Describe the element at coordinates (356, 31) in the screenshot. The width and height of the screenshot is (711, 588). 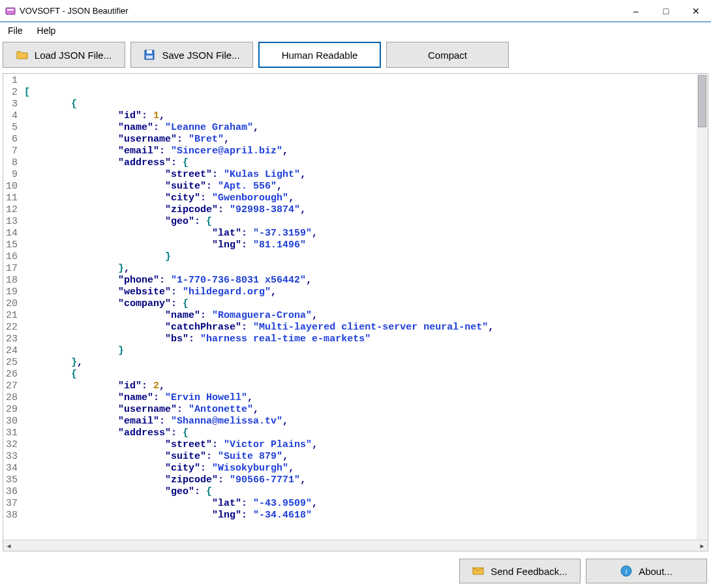
I see `menubar: File Help` at that location.